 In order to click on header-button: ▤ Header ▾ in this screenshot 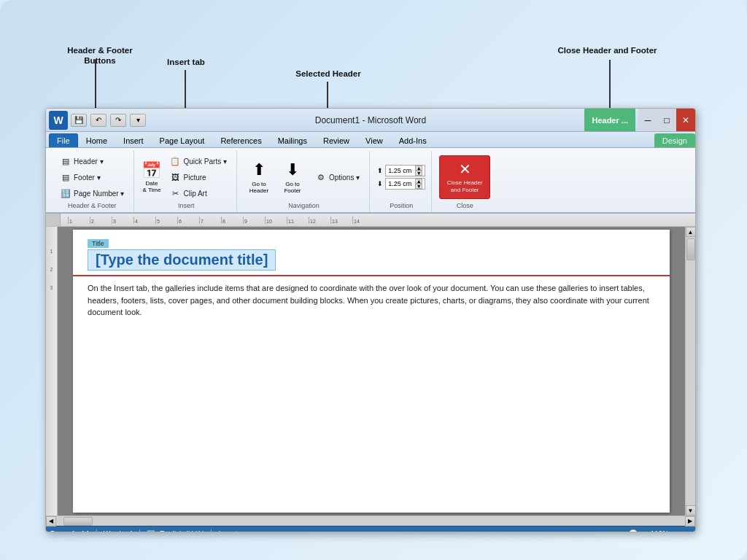, I will do `click(92, 161)`.